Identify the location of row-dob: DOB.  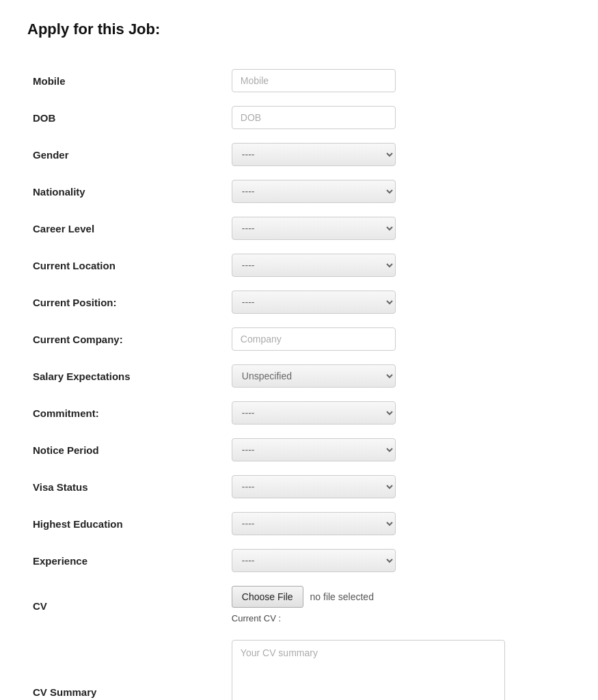
(299, 118).